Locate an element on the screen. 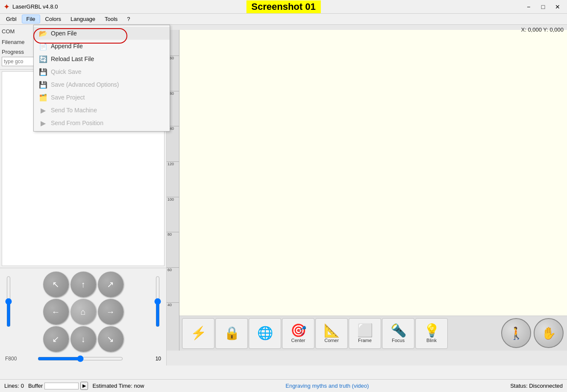  jog-up-button: ↑ is located at coordinates (83, 284).